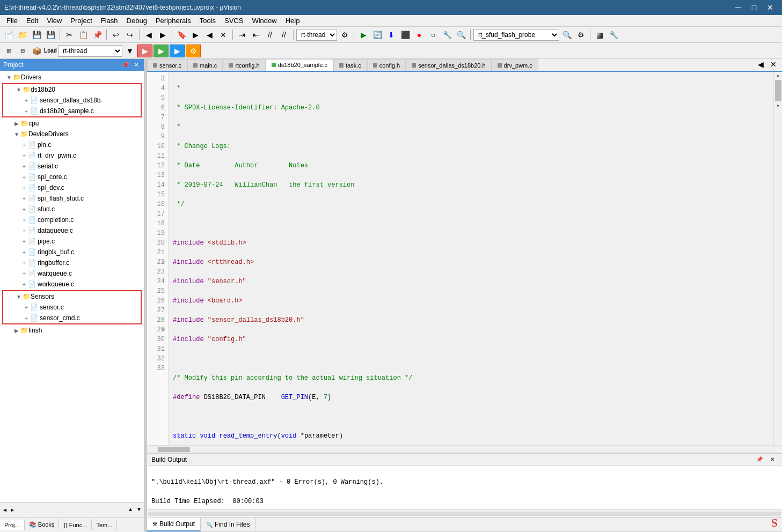 The image size is (782, 532). What do you see at coordinates (9, 35) in the screenshot?
I see `new-file-button: 📄` at bounding box center [9, 35].